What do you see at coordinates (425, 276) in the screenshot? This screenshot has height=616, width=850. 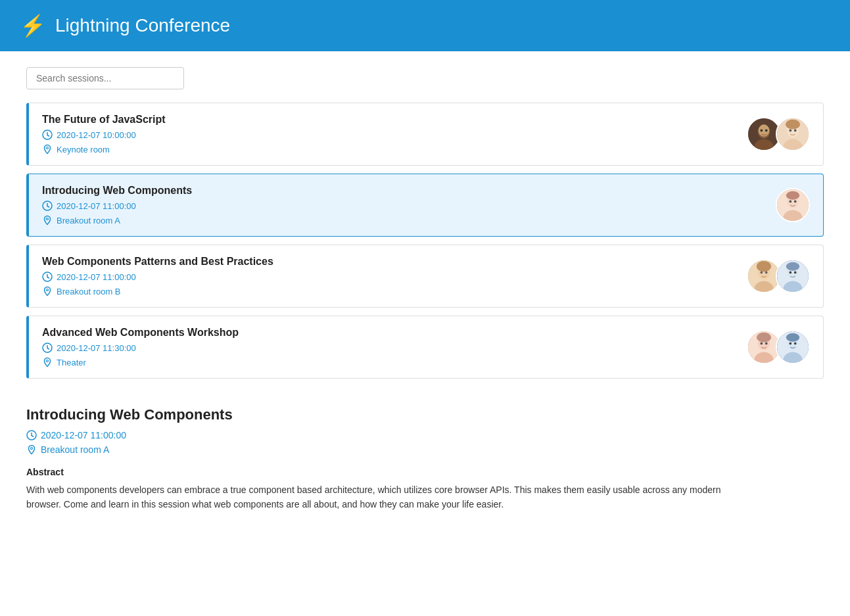 I see `session-card: Web Components Patterns and Best Practic…` at bounding box center [425, 276].